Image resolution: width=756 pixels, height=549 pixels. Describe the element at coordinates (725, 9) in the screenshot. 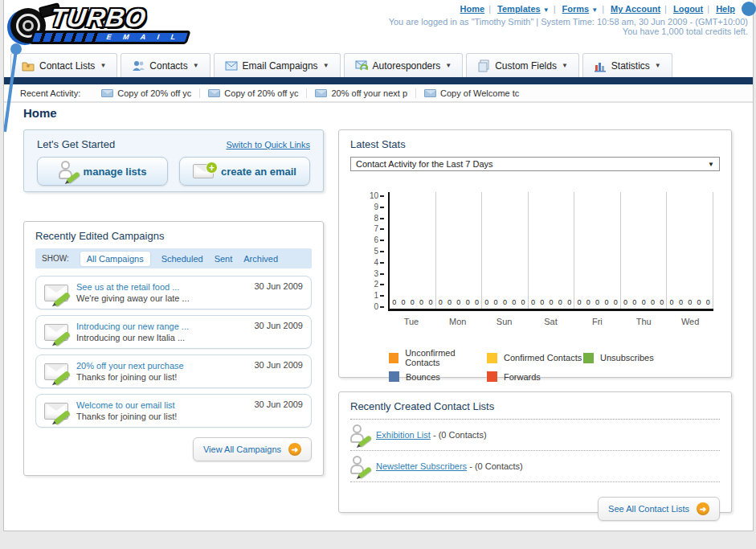

I see `nav-link-help: Help` at that location.